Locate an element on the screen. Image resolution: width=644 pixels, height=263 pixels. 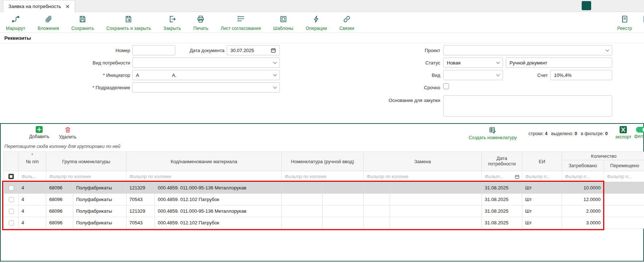
create-nomenclature-button: Создать номенклатуру is located at coordinates (493, 133).